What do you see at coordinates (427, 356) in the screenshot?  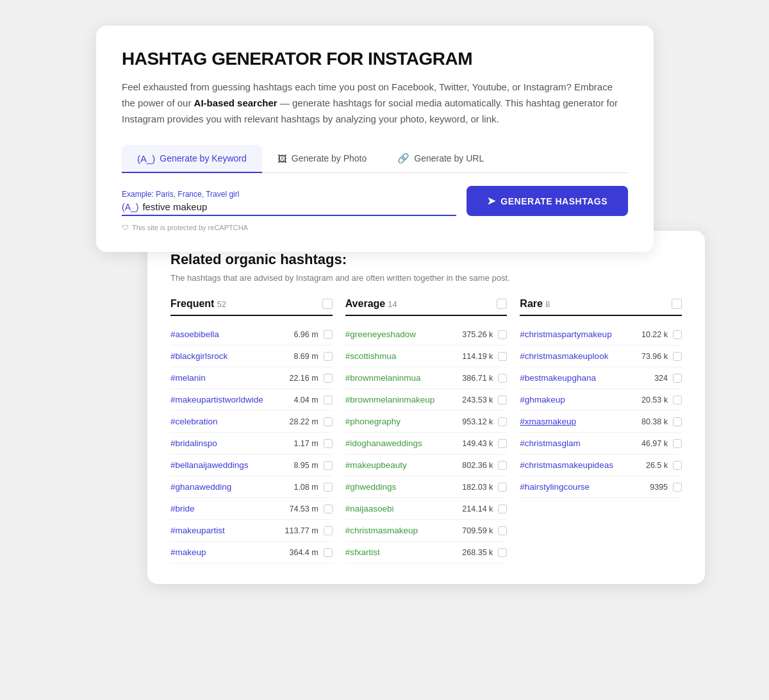 I see `list-item: #scottishmua114.19 k` at bounding box center [427, 356].